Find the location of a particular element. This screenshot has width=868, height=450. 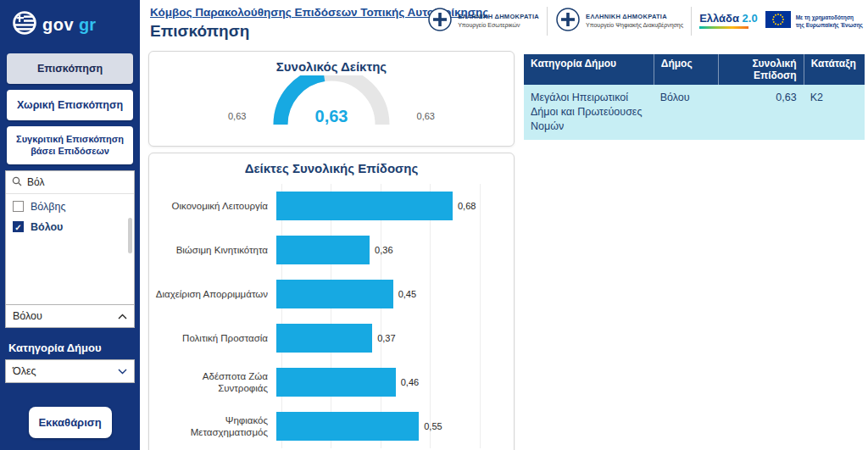

ministry-subtitle: Υπουργείο Ψηφιακής Διακυβέρνησης is located at coordinates (634, 25).